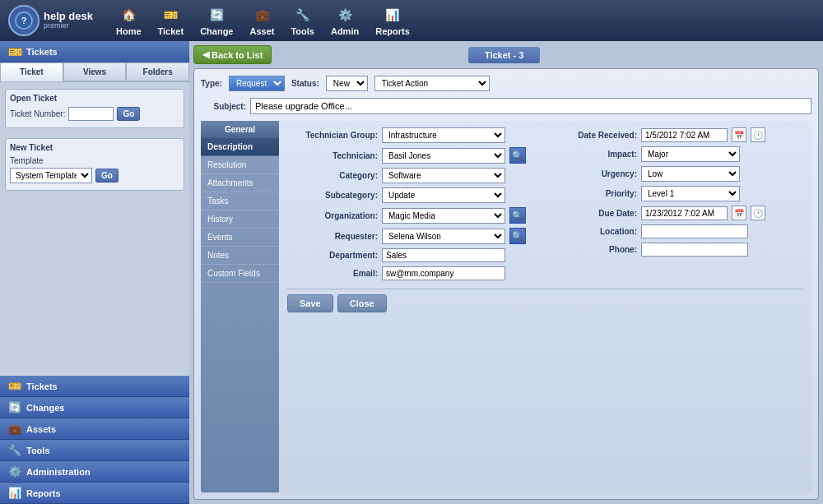  What do you see at coordinates (739, 213) in the screenshot?
I see `due-date-calendar-btn: 📅` at bounding box center [739, 213].